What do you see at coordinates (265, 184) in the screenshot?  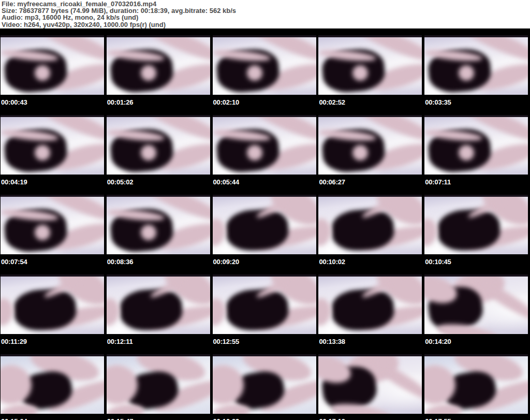 I see `frame-timestamp: 00:05:44` at bounding box center [265, 184].